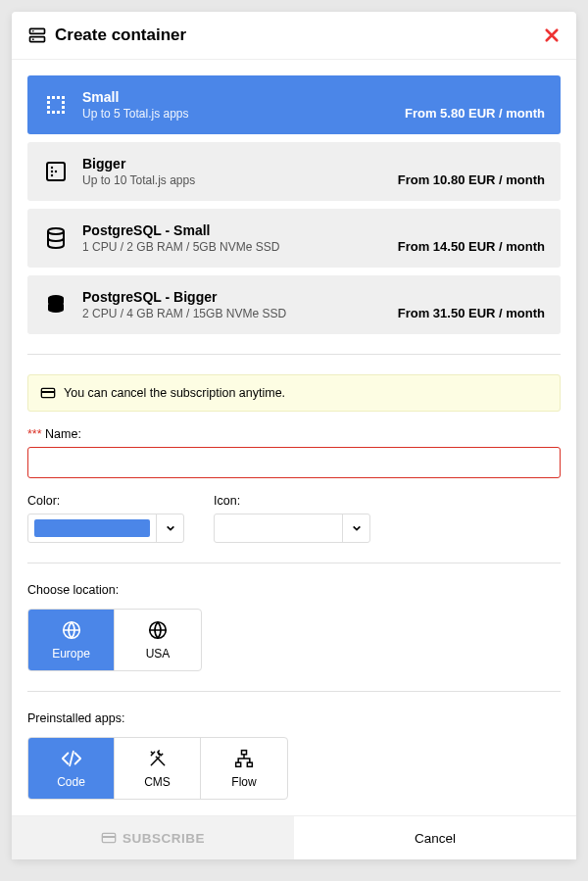  What do you see at coordinates (471, 247) in the screenshot?
I see `plan-price: From 14.50 EUR / month` at bounding box center [471, 247].